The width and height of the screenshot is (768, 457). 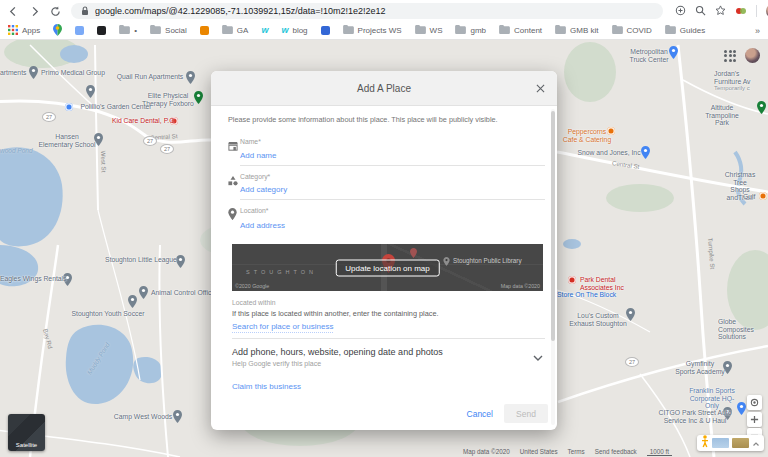 I want to click on attribution-terms-link: Terms, so click(x=576, y=452).